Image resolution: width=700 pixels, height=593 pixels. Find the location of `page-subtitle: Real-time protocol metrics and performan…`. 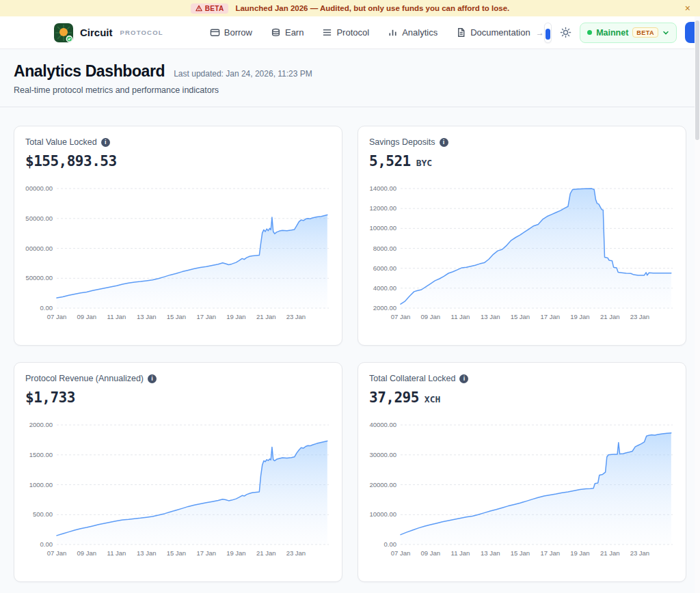

page-subtitle: Real-time protocol metrics and performan… is located at coordinates (350, 90).